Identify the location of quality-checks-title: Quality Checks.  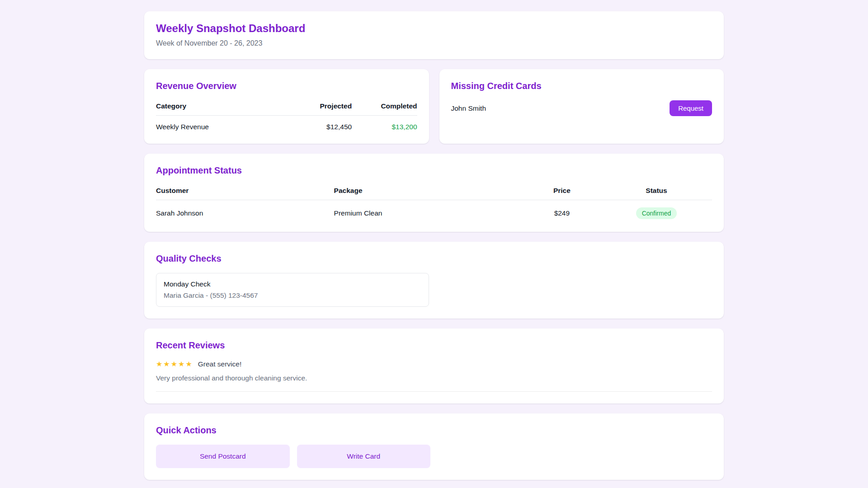
(434, 258).